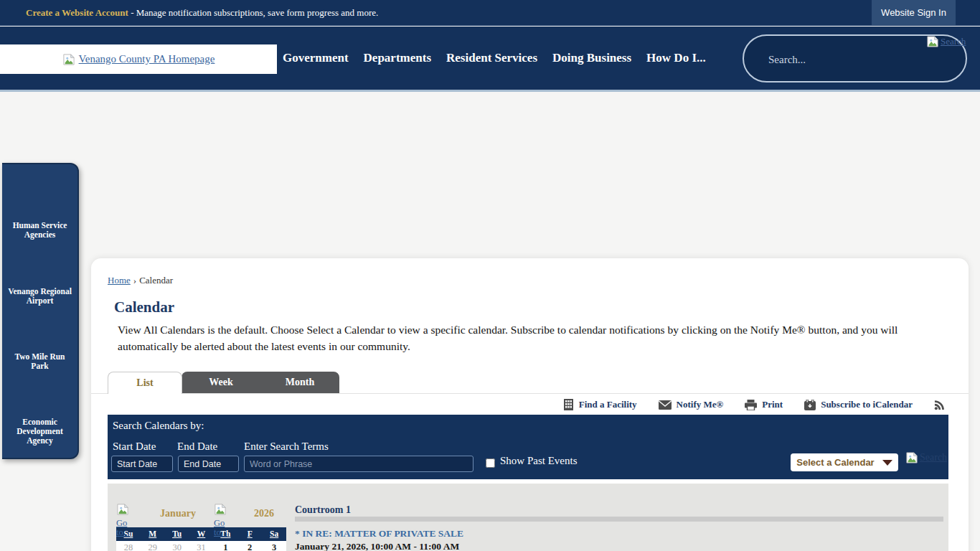 This screenshot has height=551, width=980. I want to click on day-header-monday: M, so click(153, 534).